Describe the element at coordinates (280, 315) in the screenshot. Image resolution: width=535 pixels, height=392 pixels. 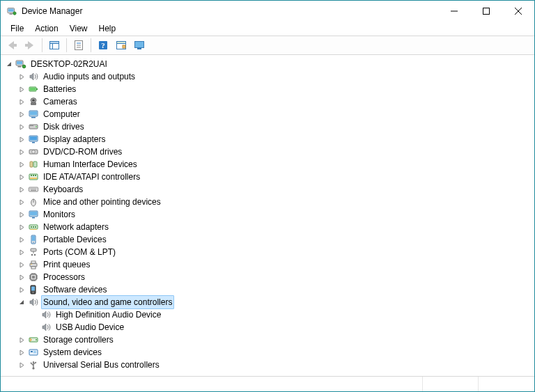
I see `device-item: High Definition Audio Device` at that location.